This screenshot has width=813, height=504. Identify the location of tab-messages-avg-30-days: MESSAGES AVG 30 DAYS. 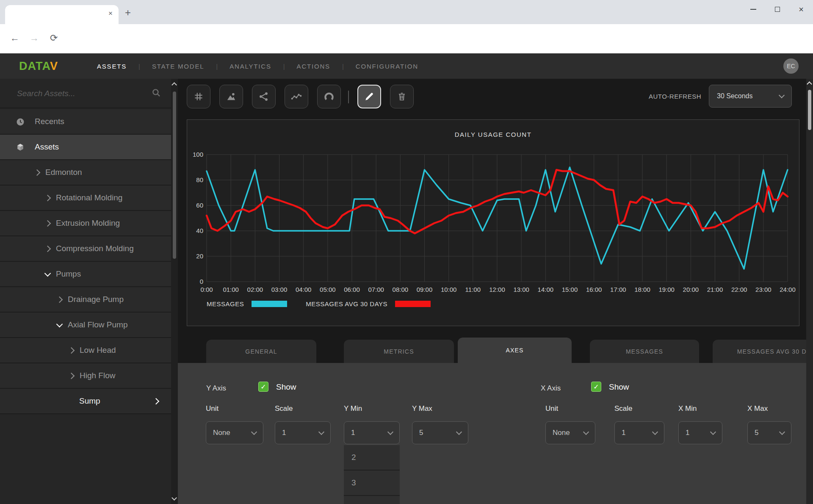
(763, 352).